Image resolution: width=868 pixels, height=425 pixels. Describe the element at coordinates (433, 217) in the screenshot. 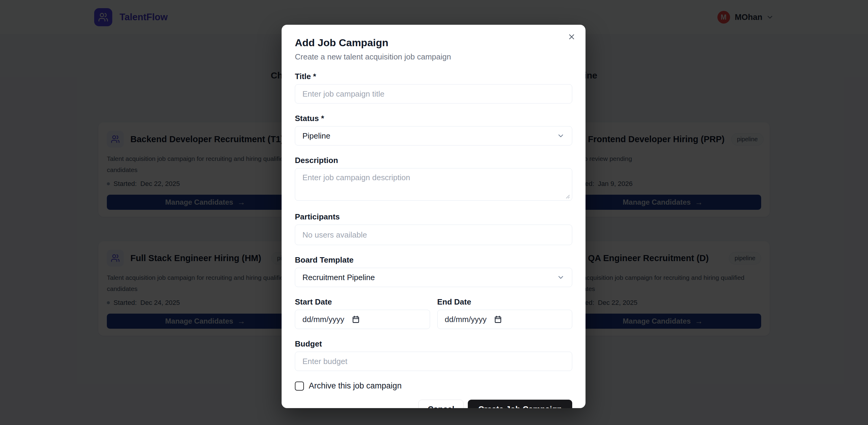

I see `participants-label: Participants` at that location.